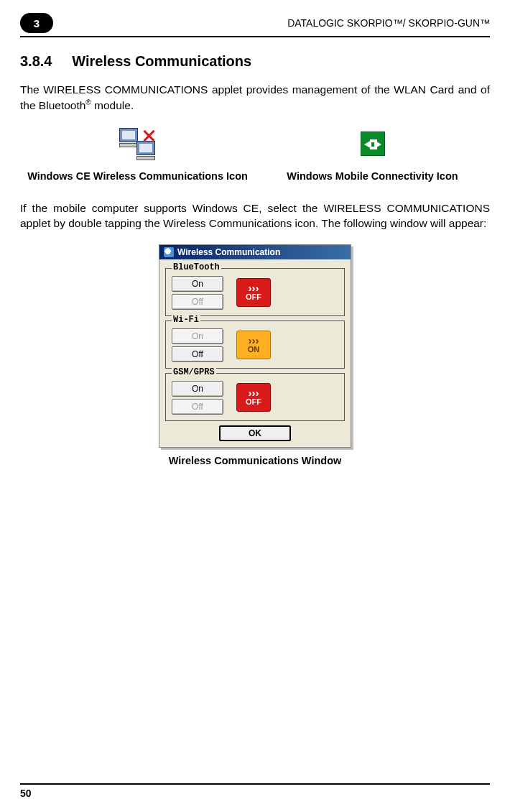  Describe the element at coordinates (254, 349) in the screenshot. I see `wifi-status-text: ON` at that location.